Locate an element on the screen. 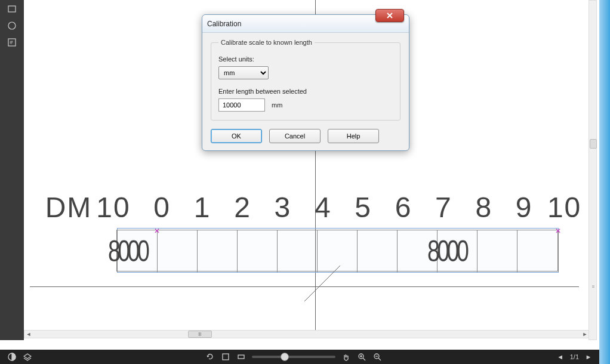 Image resolution: width=610 pixels, height=364 pixels. ok-button: OK is located at coordinates (236, 136).